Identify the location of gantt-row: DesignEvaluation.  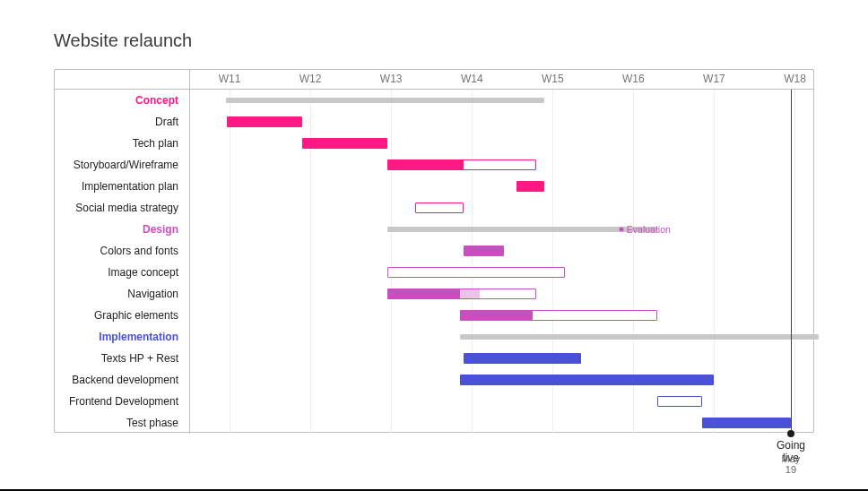
(434, 229).